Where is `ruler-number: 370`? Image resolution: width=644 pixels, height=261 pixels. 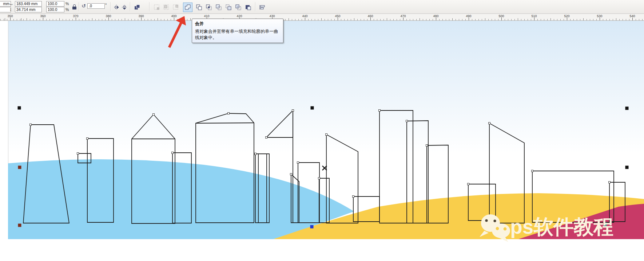 ruler-number: 370 is located at coordinates (76, 16).